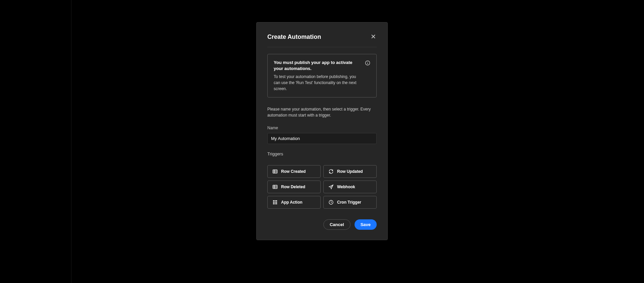 This screenshot has width=644, height=283. What do you see at coordinates (322, 76) in the screenshot?
I see `publish-info-box: You must publish your app to activate yo…` at bounding box center [322, 76].